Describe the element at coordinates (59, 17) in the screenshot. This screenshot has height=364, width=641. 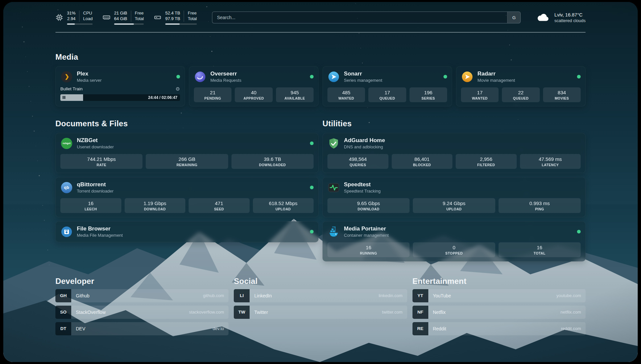
I see `cpu-icon` at that location.